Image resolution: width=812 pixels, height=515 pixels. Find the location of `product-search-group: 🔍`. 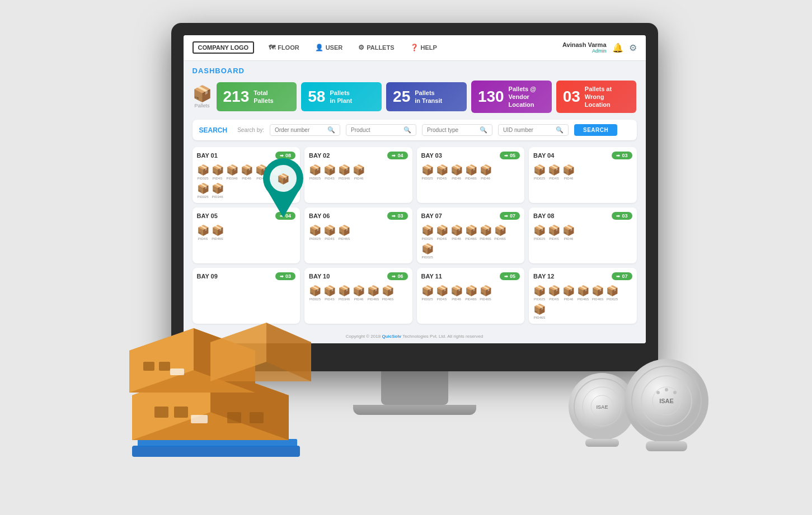

product-search-group: 🔍 is located at coordinates (381, 130).